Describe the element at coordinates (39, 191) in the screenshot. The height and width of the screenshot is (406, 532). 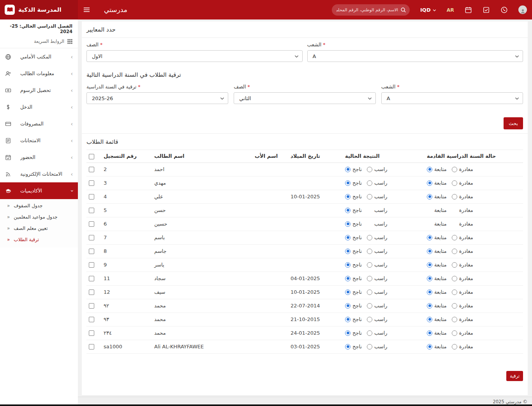
I see `sidebar-item-academics: الأكاديميات‹` at that location.